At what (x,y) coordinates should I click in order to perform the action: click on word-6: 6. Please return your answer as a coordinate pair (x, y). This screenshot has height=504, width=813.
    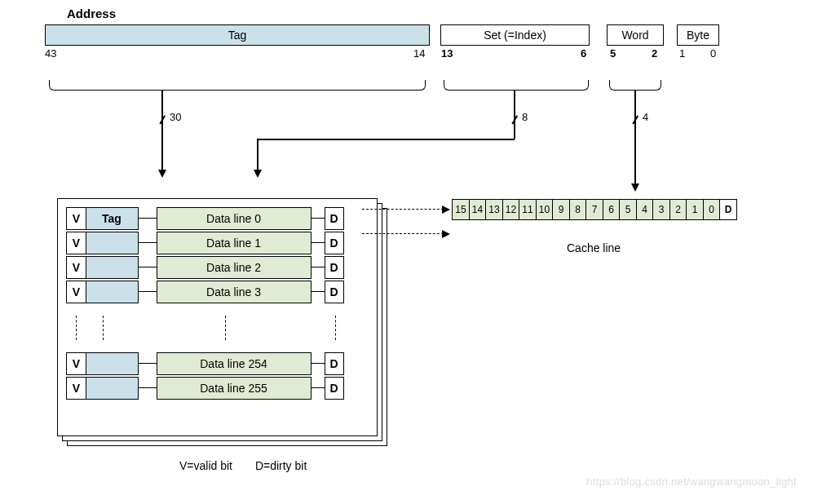
    Looking at the image, I should click on (612, 210).